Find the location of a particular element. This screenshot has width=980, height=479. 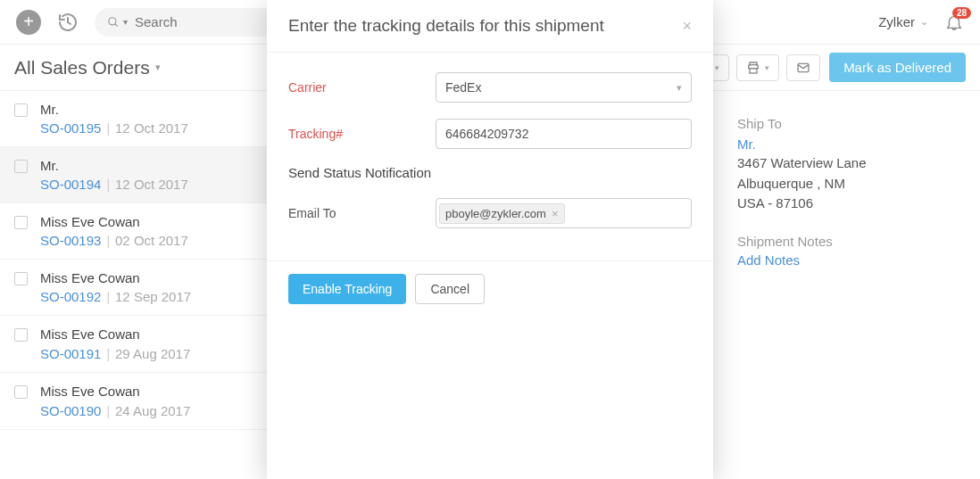

profile-menu: Zylker ⌄ is located at coordinates (903, 21).